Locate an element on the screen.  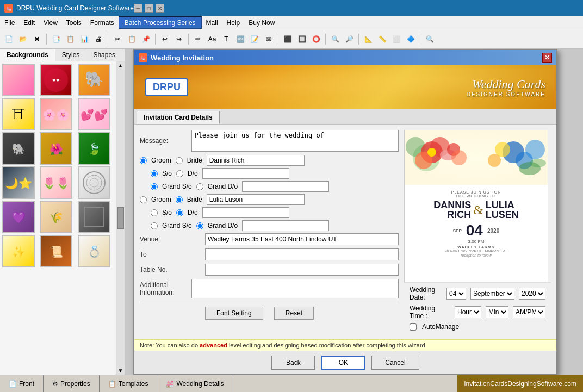
table-no-input is located at coordinates (302, 270).